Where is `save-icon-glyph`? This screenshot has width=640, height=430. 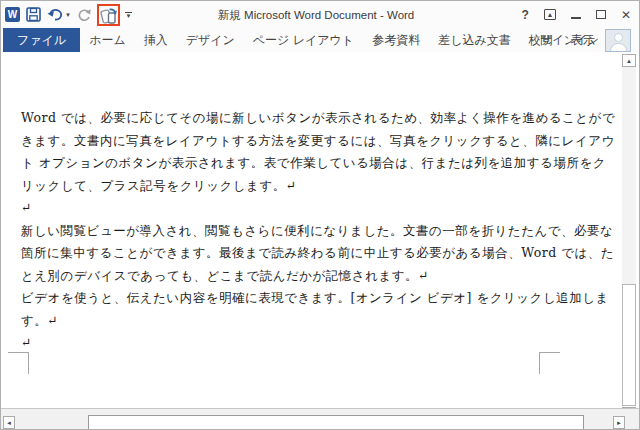 save-icon-glyph is located at coordinates (34, 14).